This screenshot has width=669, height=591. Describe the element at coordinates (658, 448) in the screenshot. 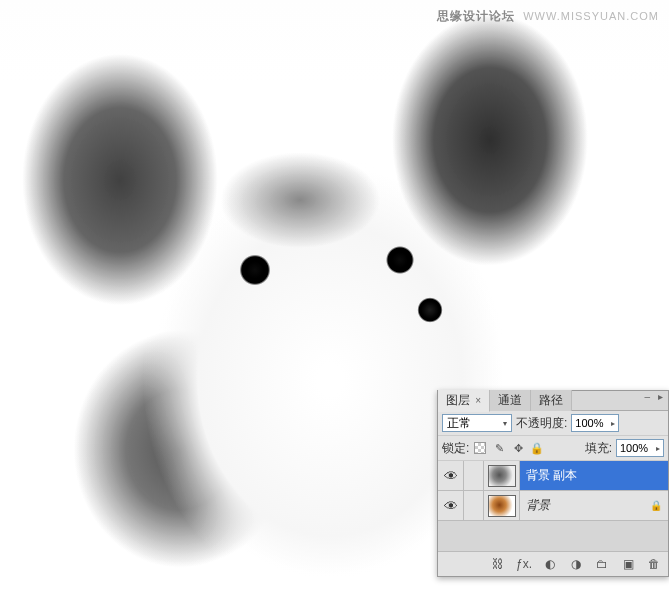

I see `fill-arrow-icon: ▸` at that location.